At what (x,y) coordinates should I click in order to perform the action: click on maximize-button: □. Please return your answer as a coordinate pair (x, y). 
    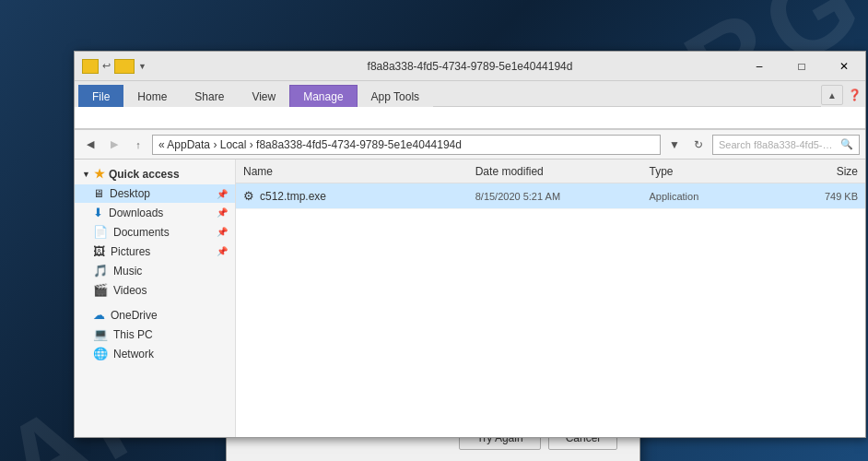
    Looking at the image, I should click on (802, 66).